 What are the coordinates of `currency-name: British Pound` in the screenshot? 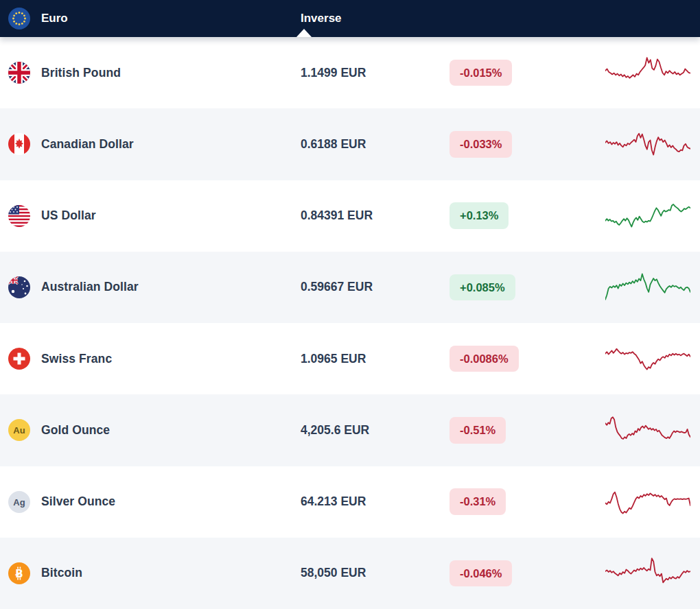 It's located at (171, 73).